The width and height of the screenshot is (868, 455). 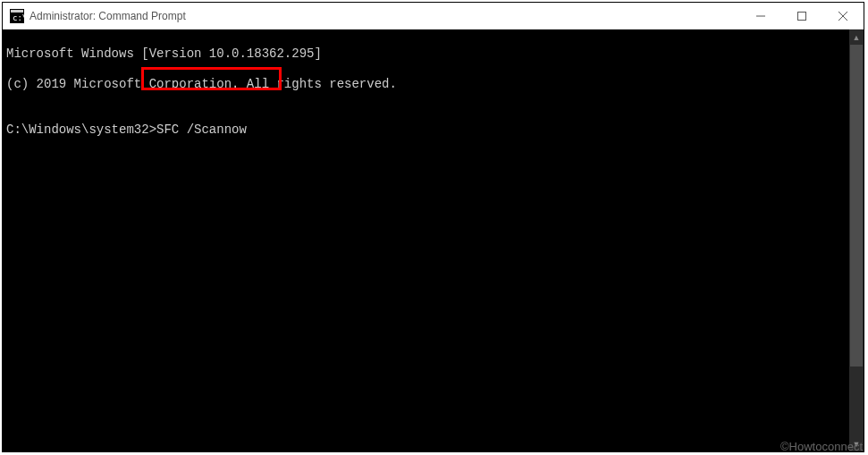 I want to click on minimize-button, so click(x=761, y=16).